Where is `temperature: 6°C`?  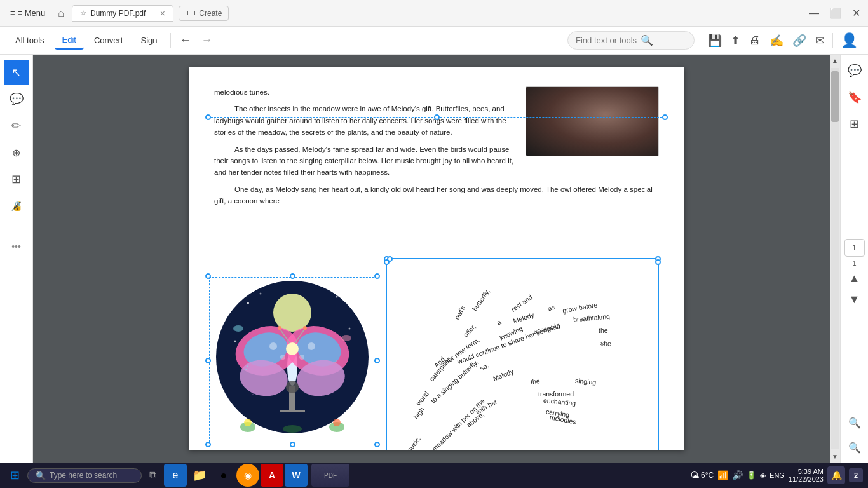
temperature: 6°C is located at coordinates (707, 475).